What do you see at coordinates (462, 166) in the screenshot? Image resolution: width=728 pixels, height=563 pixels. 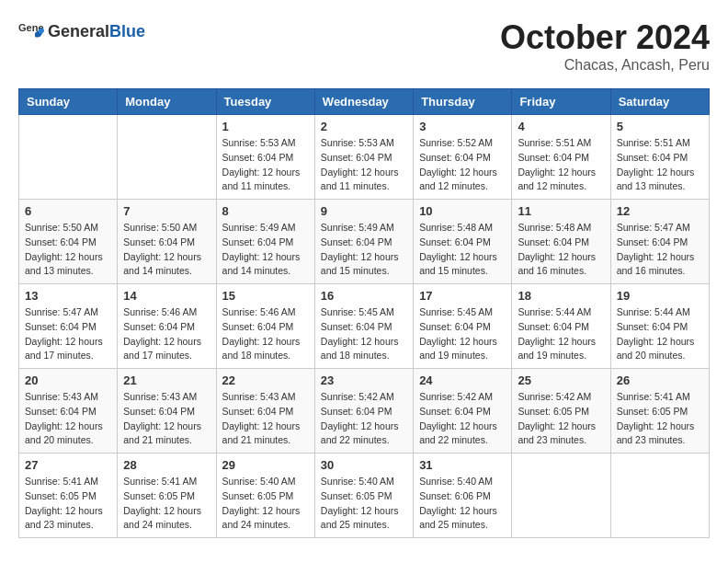 I see `day-detail: Sunrise: 5:52 AMSunset: 6:04 PMDaylight:…` at bounding box center [462, 166].